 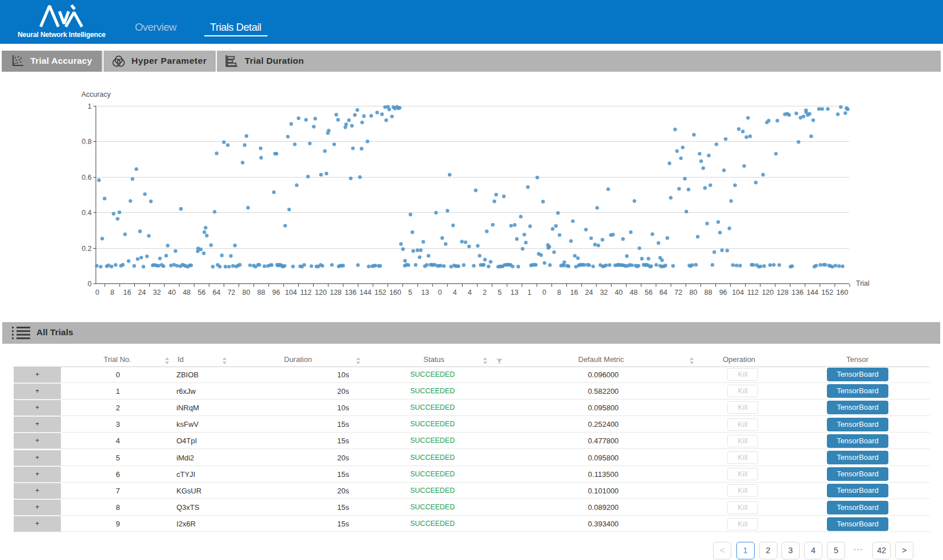 What do you see at coordinates (87, 213) in the screenshot?
I see `svg-text: 0.4` at bounding box center [87, 213].